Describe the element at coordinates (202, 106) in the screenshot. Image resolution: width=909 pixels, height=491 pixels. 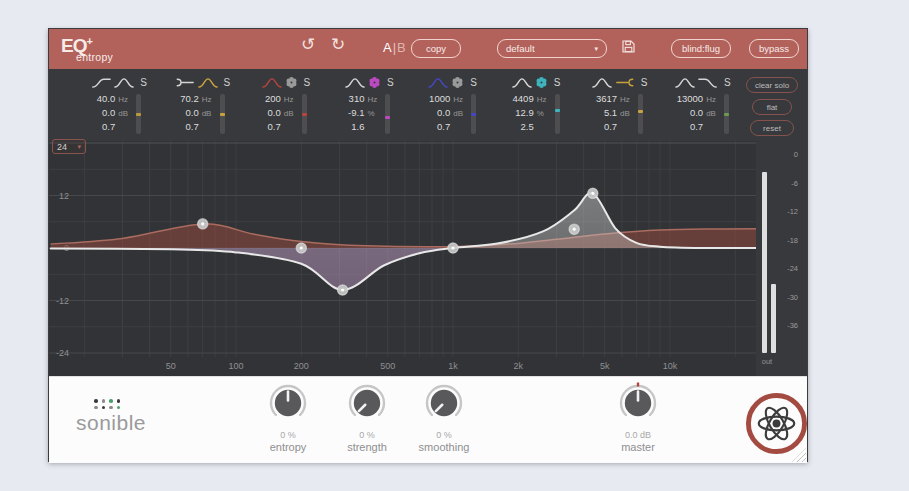
I see `eq-band-2: S70.2Hz0.0dB0.7` at that location.